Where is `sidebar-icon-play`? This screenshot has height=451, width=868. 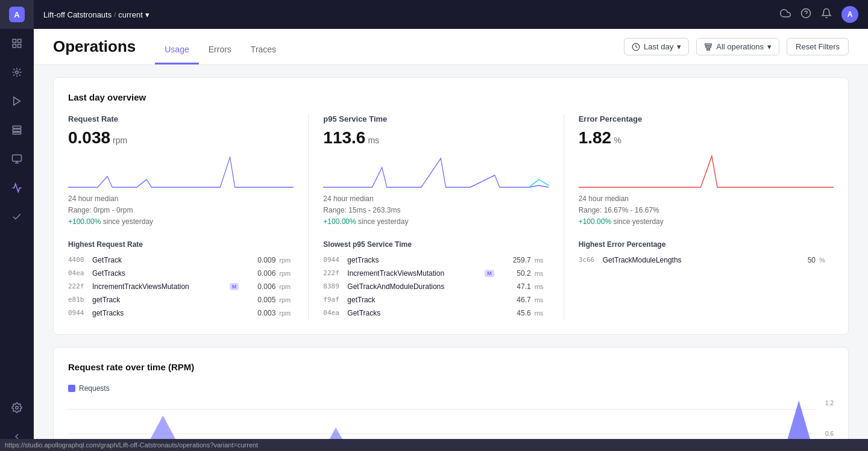 sidebar-icon-play is located at coordinates (17, 101).